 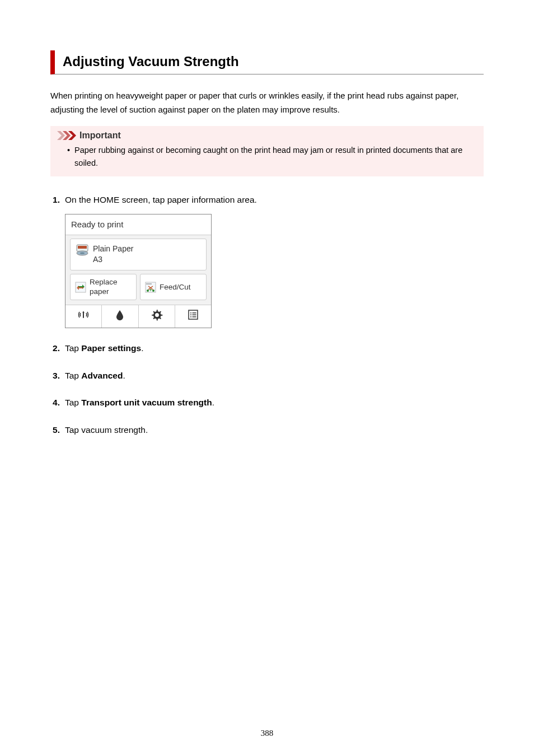 I want to click on paper-size: A3, so click(x=113, y=260).